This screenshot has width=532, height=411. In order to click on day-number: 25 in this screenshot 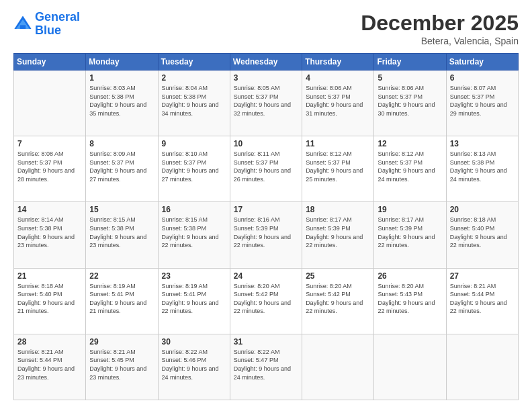, I will do `click(338, 276)`.